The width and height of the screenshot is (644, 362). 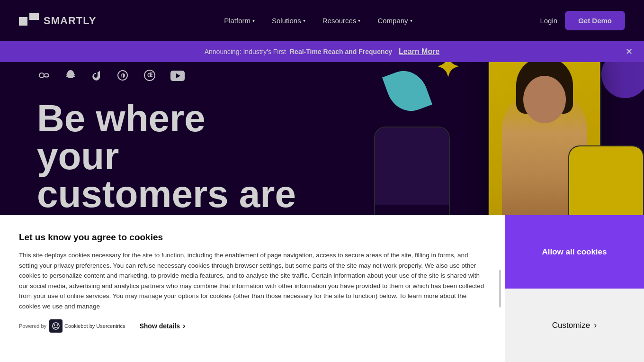 What do you see at coordinates (95, 326) in the screenshot?
I see `cookiebot-brand-text: Cookiebot by Usercentrics` at bounding box center [95, 326].